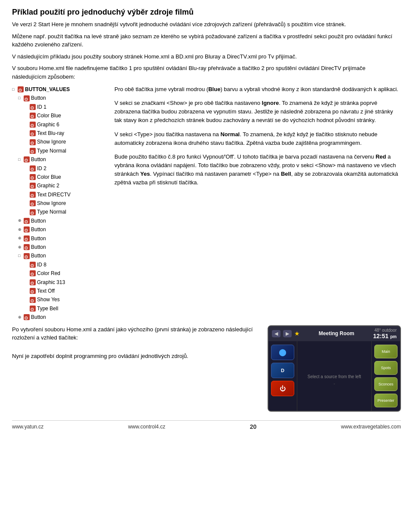 The image size is (413, 532). I want to click on right-para-2: V sekci se značkami <Show> je pro obě tl…, so click(258, 112).